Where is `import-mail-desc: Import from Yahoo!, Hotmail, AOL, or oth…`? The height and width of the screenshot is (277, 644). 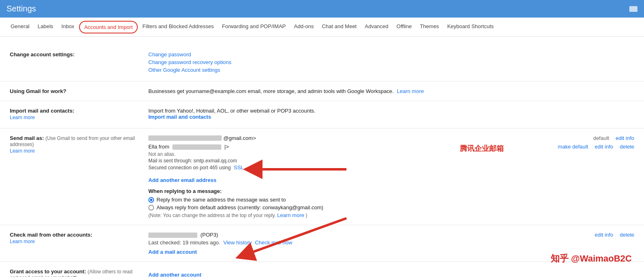
import-mail-desc: Import from Yahoo!, Hotmail, AOL, or oth… is located at coordinates (232, 111).